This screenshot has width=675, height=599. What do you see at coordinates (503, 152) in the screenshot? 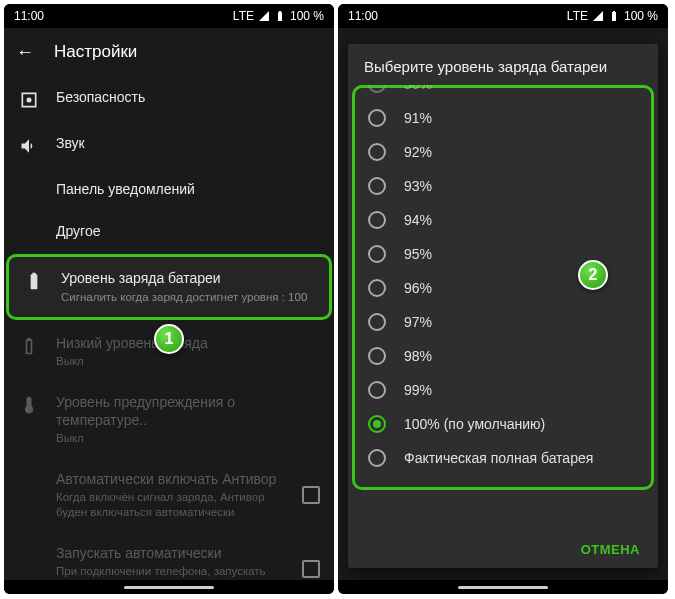
I see `option-2: 92%` at bounding box center [503, 152].